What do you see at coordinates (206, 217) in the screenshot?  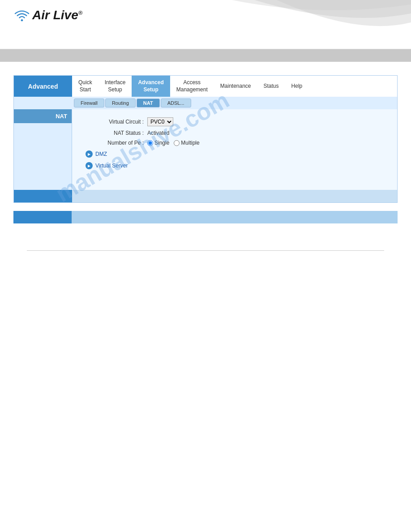 I see `bottom-blue-bar` at bounding box center [206, 217].